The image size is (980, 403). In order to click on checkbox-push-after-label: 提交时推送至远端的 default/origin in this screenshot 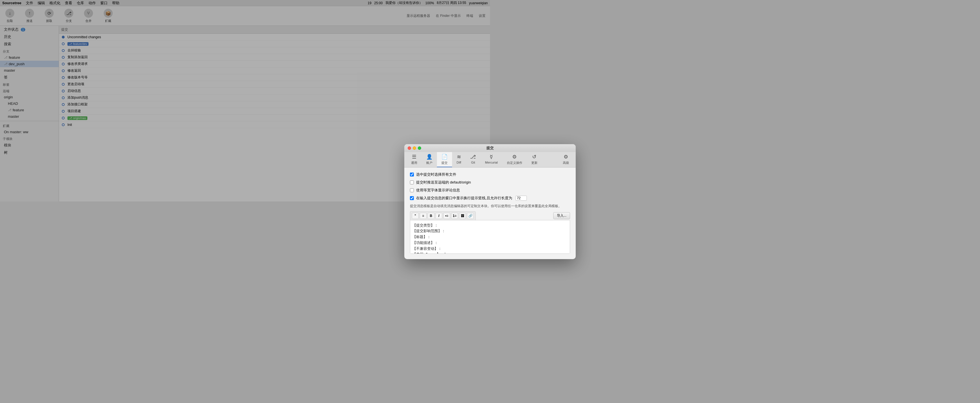, I will do `click(444, 183)`.